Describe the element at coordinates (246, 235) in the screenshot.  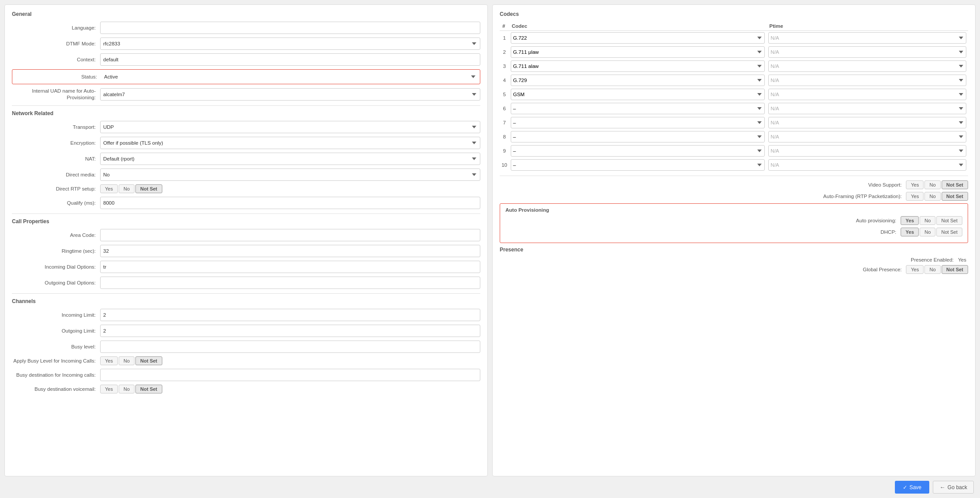
I see `area-code-row: Area Code:` at that location.